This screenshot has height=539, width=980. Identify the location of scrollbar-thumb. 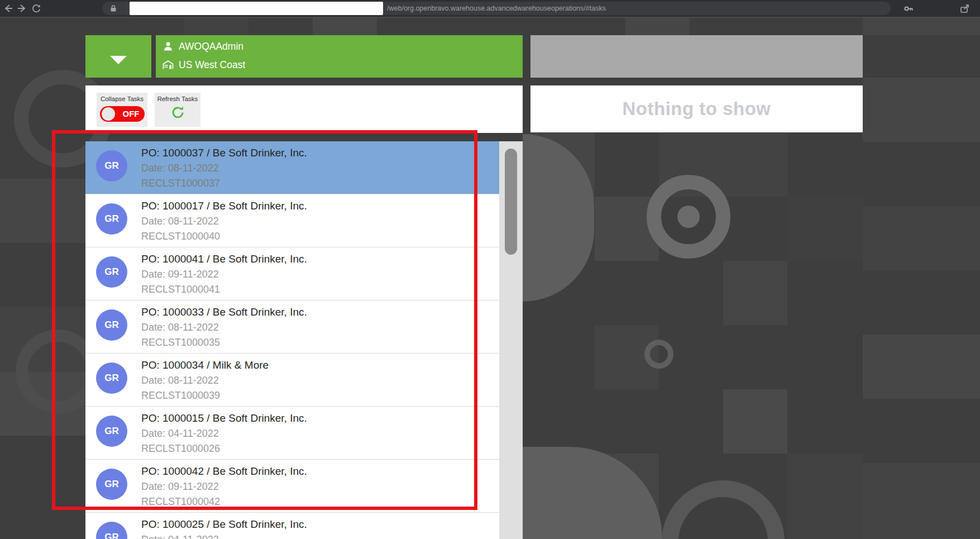
(511, 202).